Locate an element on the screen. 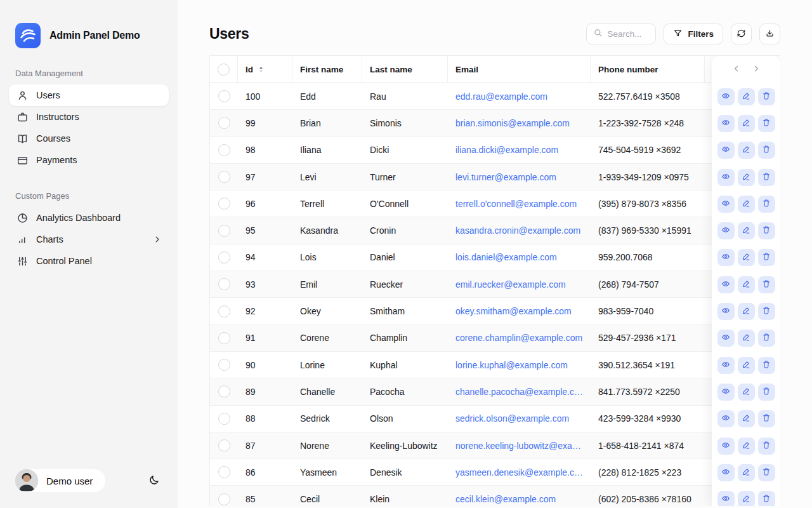 The width and height of the screenshot is (812, 508). email-link: terrell.o'connell@example.com is located at coordinates (519, 204).